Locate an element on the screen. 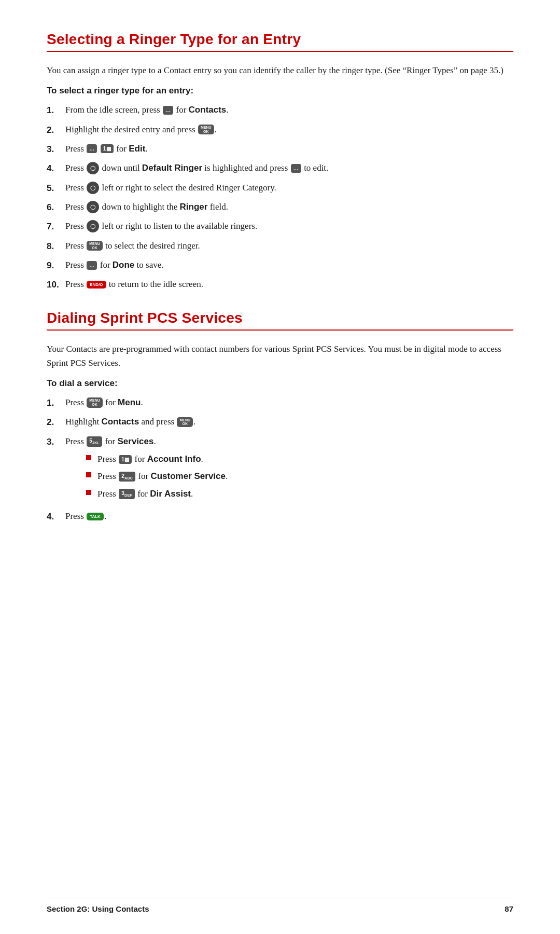 The image size is (560, 934). contacts-label: Contacts is located at coordinates (207, 110).